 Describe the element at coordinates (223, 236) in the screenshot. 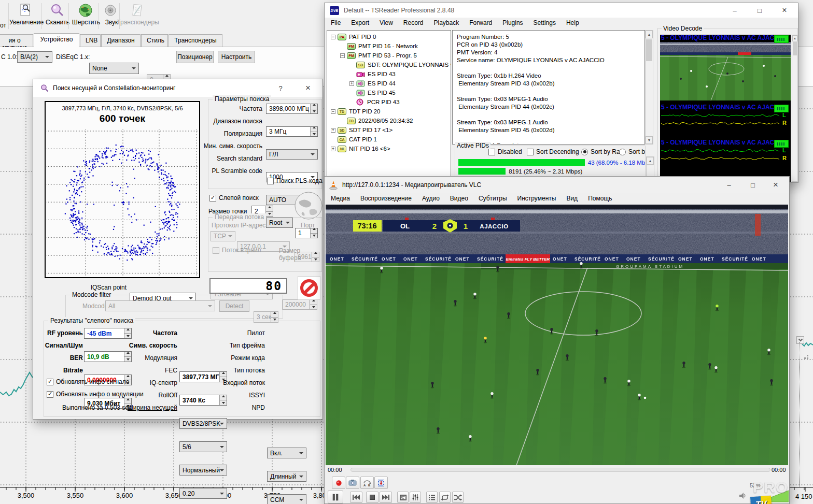

I see `protocol-combo: TCP` at that location.